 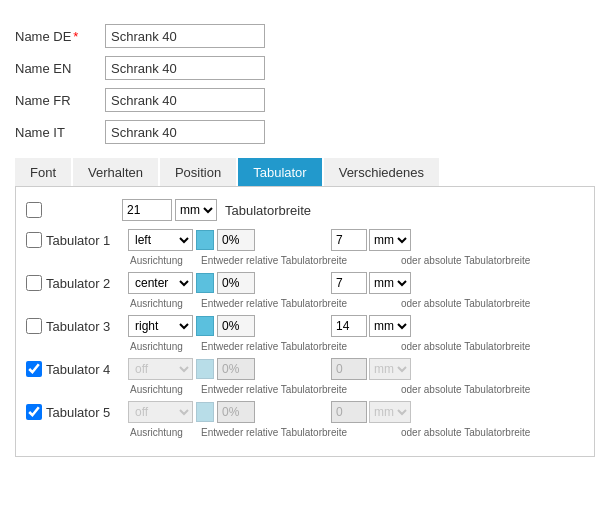 What do you see at coordinates (305, 210) in the screenshot?
I see `tabulatorbreite-row: mm cm in Tabulatorbreite` at bounding box center [305, 210].